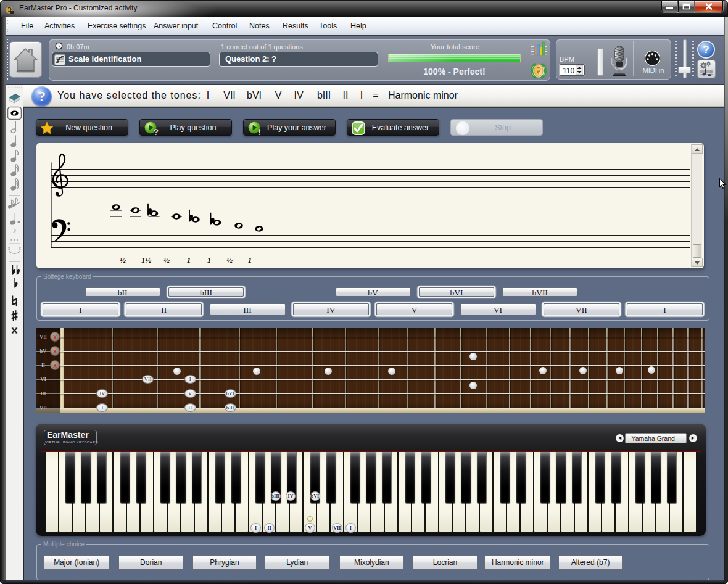  I want to click on svg-text: xxx, so click(14, 239).